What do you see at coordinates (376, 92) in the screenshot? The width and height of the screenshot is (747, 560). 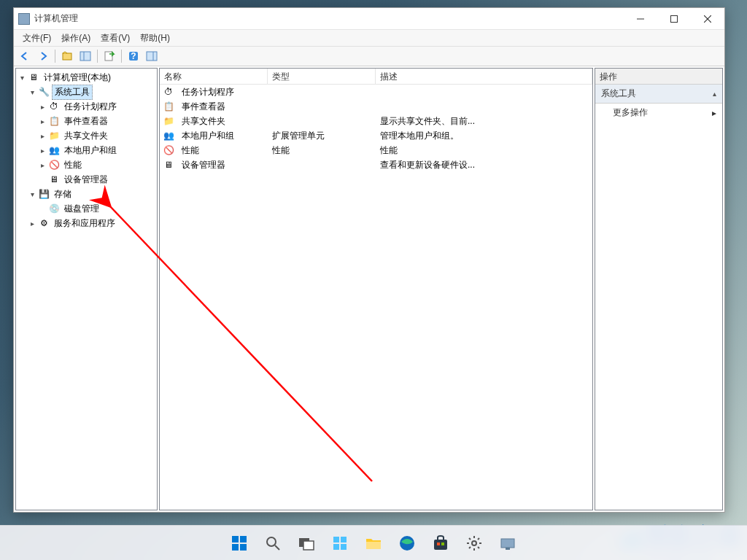 I see `list-row: ⏱任务计划程序` at bounding box center [376, 92].